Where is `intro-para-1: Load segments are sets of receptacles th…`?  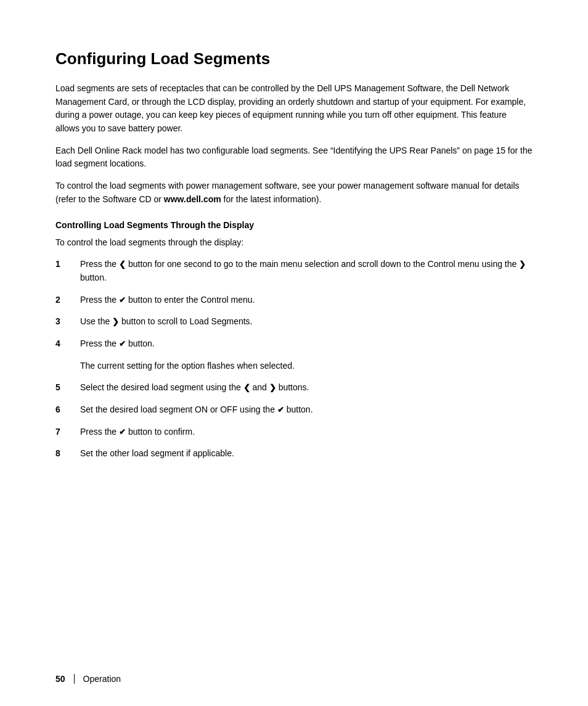 intro-para-1: Load segments are sets of receptacles th… is located at coordinates (294, 109).